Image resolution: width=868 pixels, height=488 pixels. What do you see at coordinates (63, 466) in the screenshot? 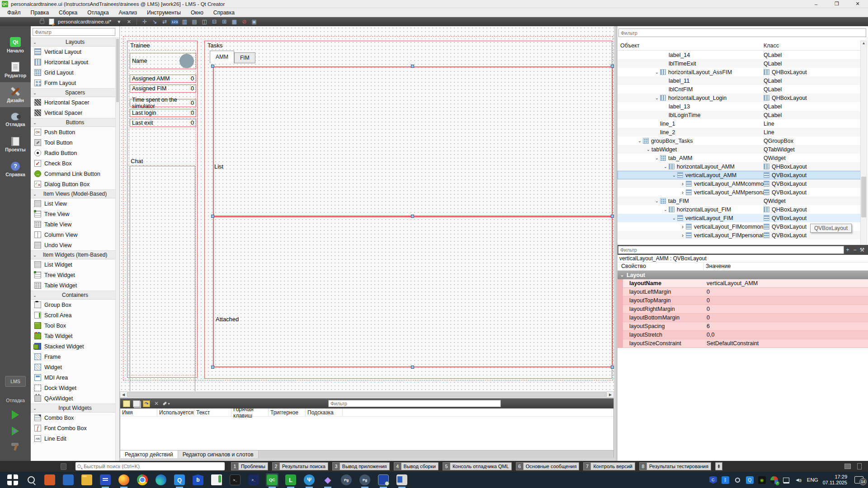
I see `feedback-icon` at bounding box center [63, 466].